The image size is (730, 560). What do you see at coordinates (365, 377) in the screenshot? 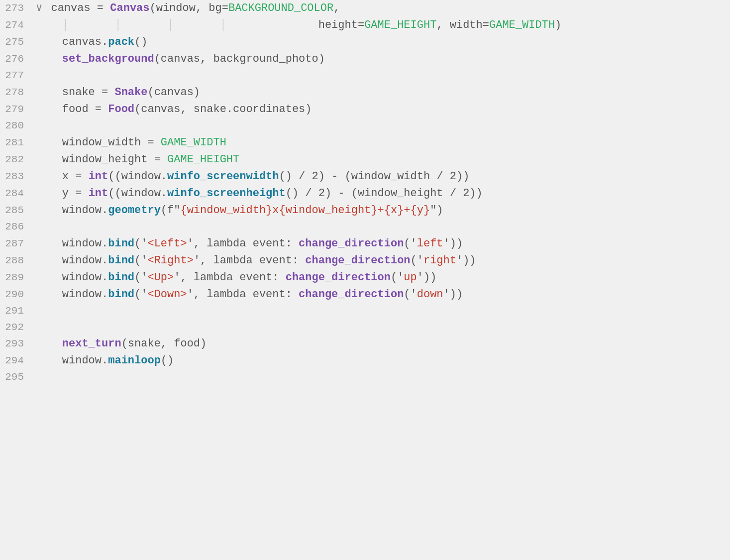
I see `code-line: 295` at bounding box center [365, 377].